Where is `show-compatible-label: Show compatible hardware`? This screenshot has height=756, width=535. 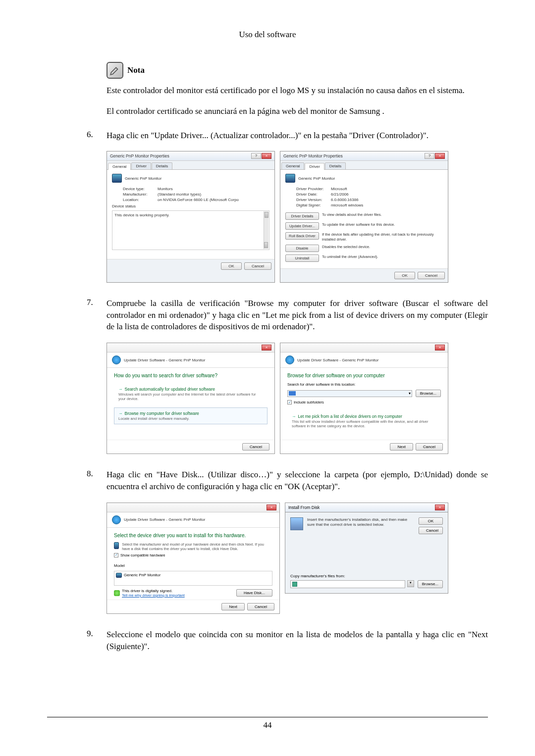
show-compatible-label: Show compatible hardware is located at coordinates (143, 555).